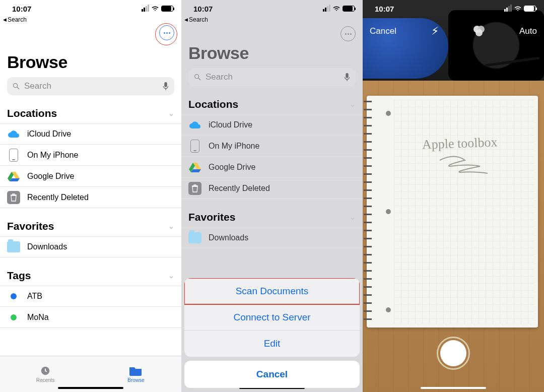 The width and height of the screenshot is (544, 392). What do you see at coordinates (91, 296) in the screenshot?
I see `tag-atb: ATB` at bounding box center [91, 296].